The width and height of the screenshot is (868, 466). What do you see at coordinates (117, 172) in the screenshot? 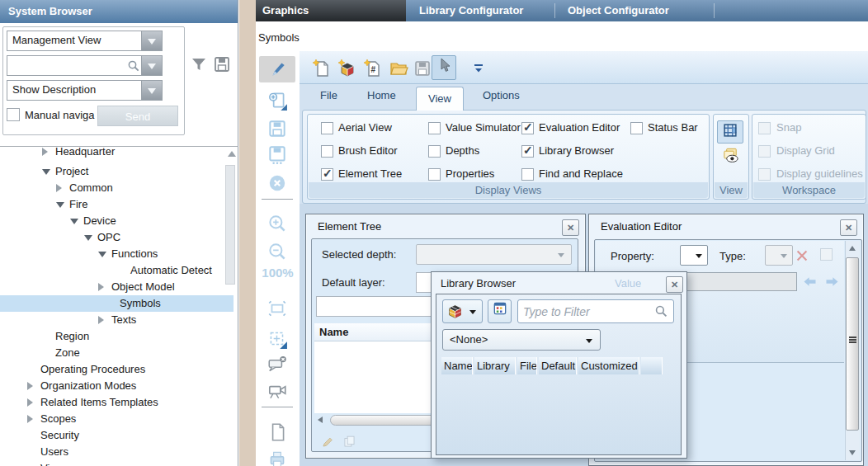
I see `tree-item-project: Project` at bounding box center [117, 172].